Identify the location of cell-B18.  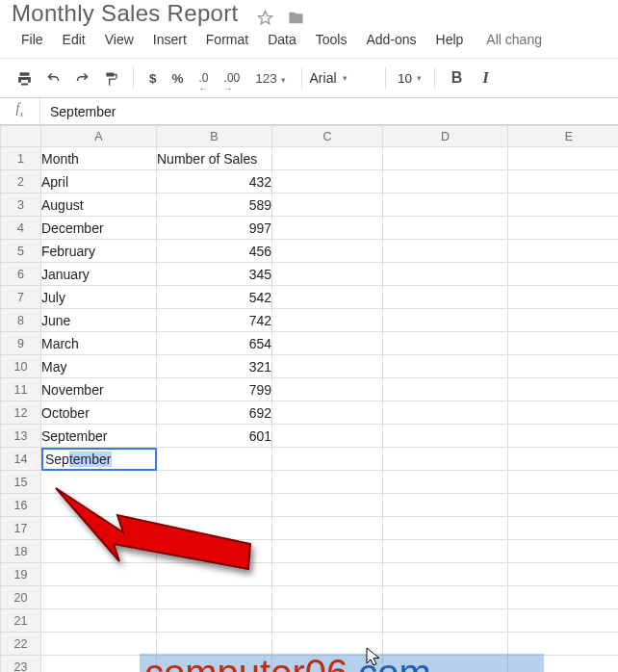
(215, 552).